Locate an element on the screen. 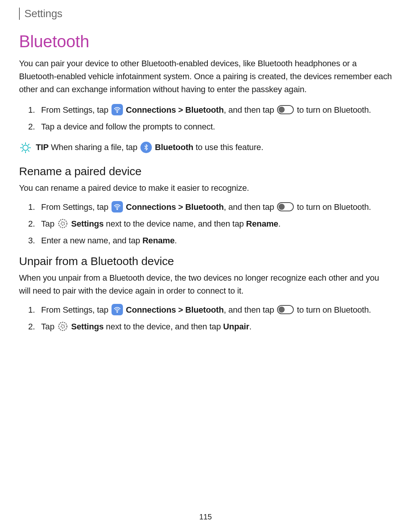  tip-text: TIP When sharing a file, tap Bluetooth t… is located at coordinates (150, 147).